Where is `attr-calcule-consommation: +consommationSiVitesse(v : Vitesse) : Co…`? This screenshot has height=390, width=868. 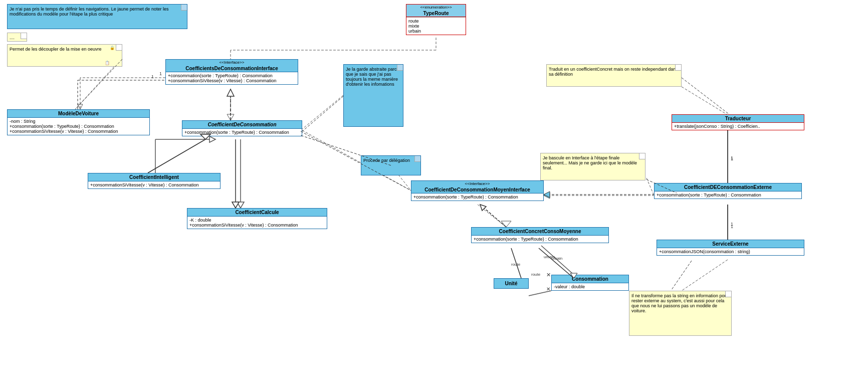 attr-calcule-consommation: +consommationSiVitesse(v : Vitesse) : Co… is located at coordinates (257, 225).